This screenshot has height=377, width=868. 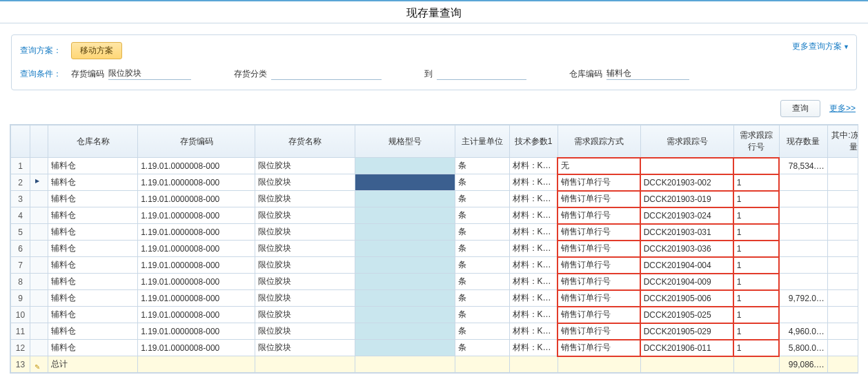 What do you see at coordinates (435, 332) in the screenshot?
I see `table-row: 11辅料仓1.19.01.0000008-000限位胶块条材料：K…销售订单行号…` at bounding box center [435, 332].